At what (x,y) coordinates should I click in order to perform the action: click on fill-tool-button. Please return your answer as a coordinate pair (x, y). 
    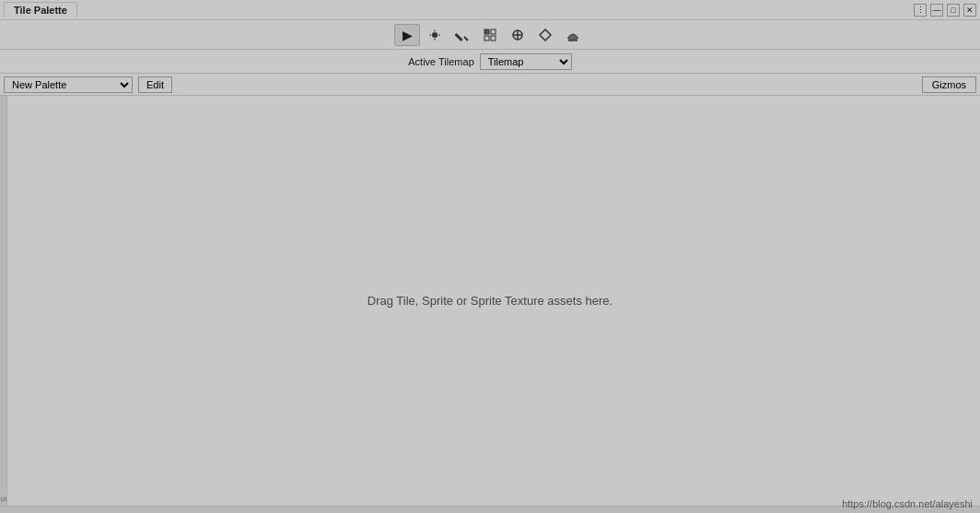
    Looking at the image, I should click on (573, 35).